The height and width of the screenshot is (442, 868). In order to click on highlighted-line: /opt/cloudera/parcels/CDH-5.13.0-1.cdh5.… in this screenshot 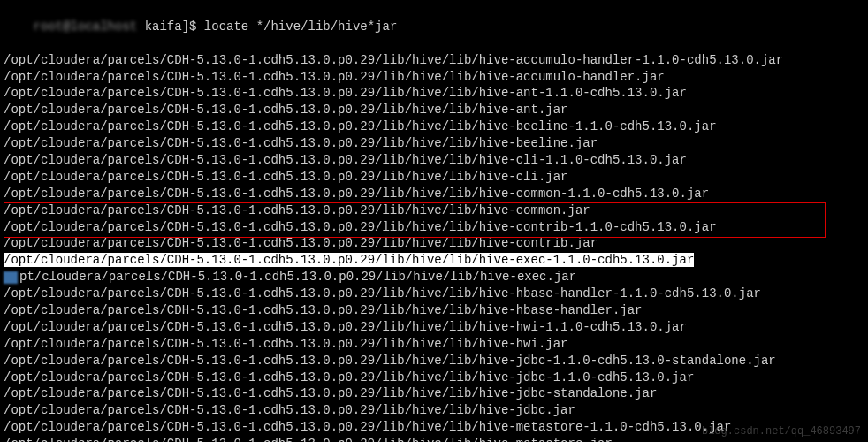, I will do `click(348, 260)`.